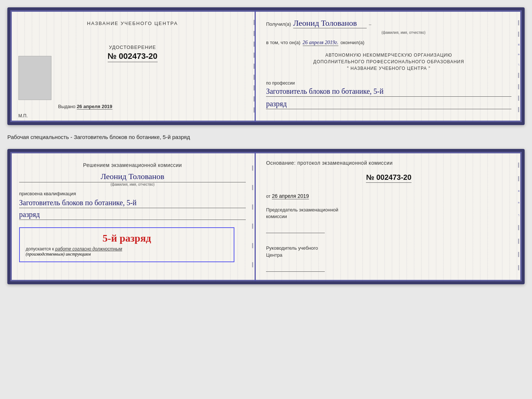 The width and height of the screenshot is (532, 399). Describe the element at coordinates (95, 107) in the screenshot. I see `vydano-date: 26 апреля 2019` at that location.